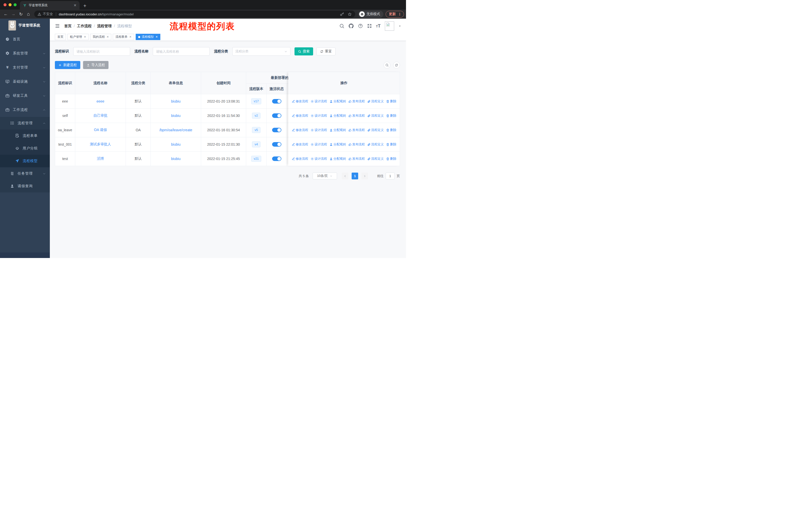 The image size is (812, 516). I want to click on goto-page-input, so click(390, 176).